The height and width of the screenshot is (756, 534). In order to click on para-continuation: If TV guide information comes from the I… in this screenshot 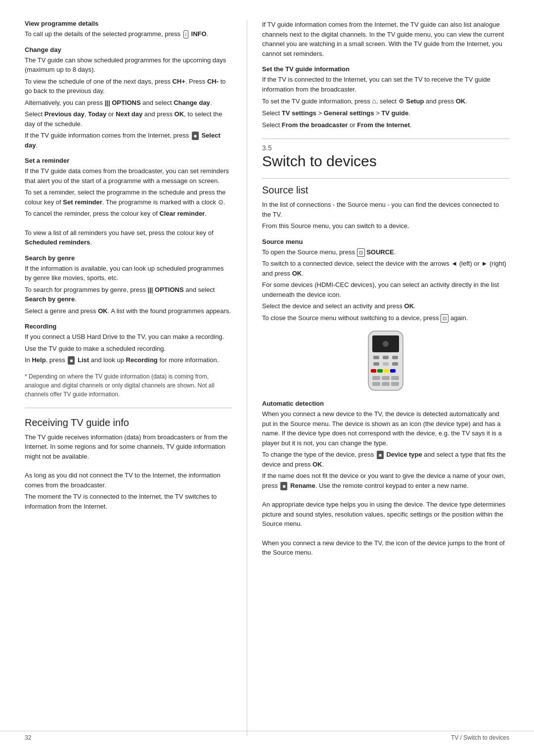, I will do `click(386, 39)`.